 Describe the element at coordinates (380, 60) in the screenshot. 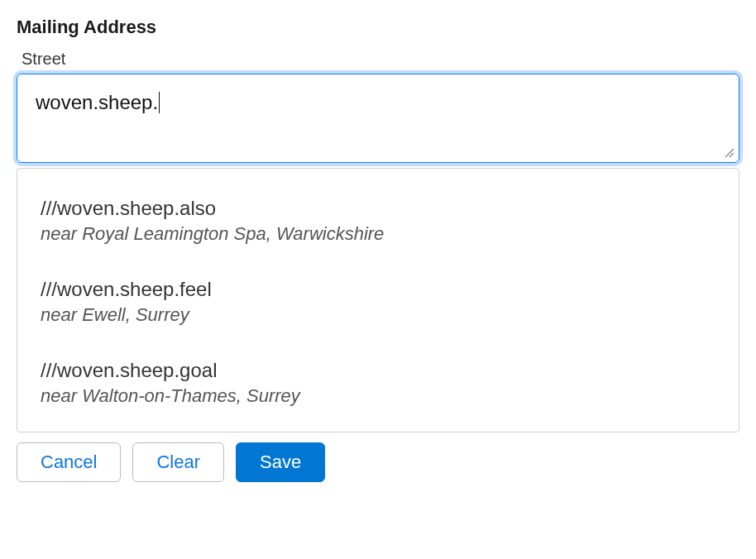

I see `street-label: Street` at that location.